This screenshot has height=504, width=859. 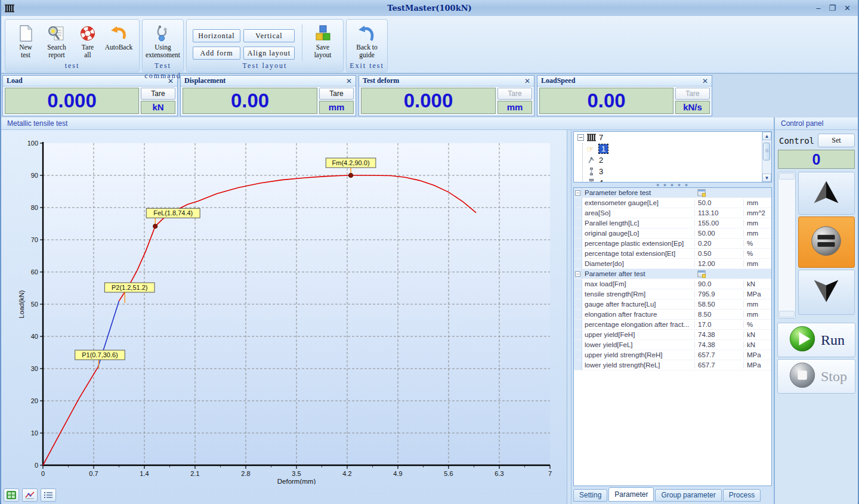 What do you see at coordinates (673, 315) in the screenshot?
I see `parameter-row: elongation after fracture8.50mm` at bounding box center [673, 315].